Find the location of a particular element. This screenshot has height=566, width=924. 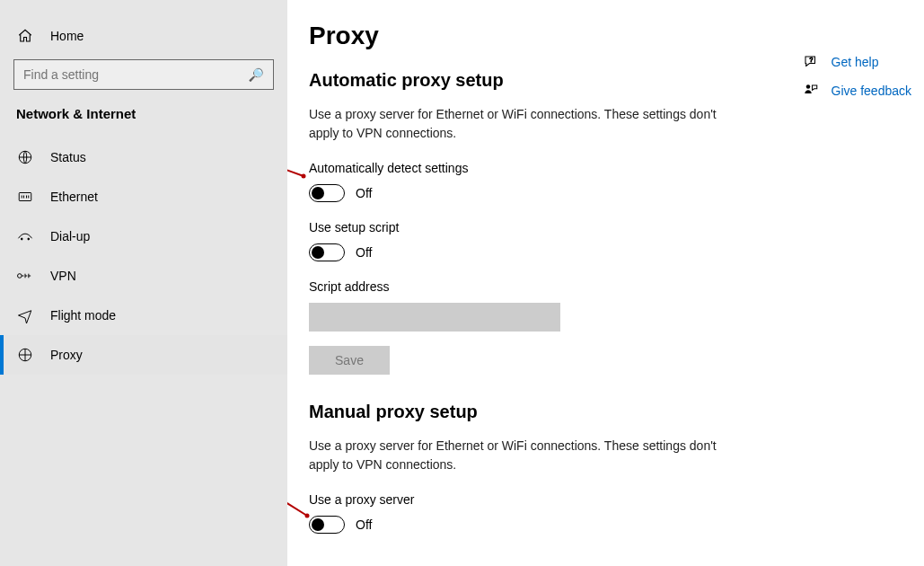

auto-proxy-desc: Use a proxy server for Ethernet or WiFi … is located at coordinates (515, 124).